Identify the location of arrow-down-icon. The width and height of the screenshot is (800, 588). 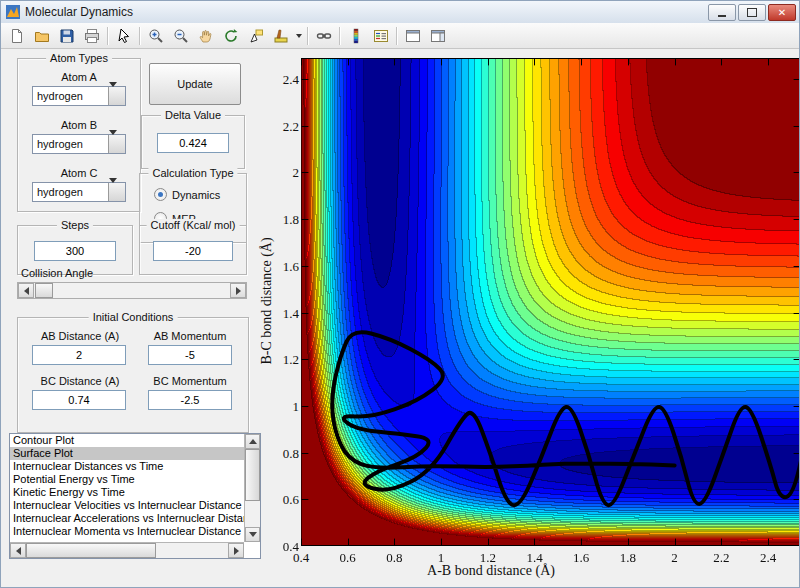
(253, 534).